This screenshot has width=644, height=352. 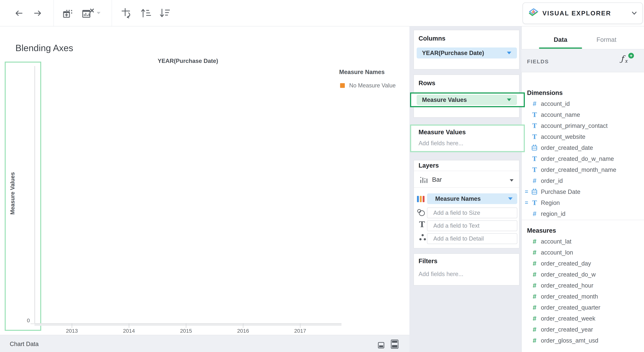 What do you see at coordinates (368, 86) in the screenshot?
I see `legend-item: No Measure Value` at bounding box center [368, 86].